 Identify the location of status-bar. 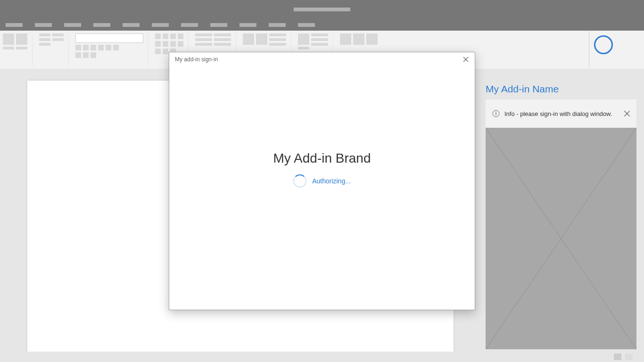
(322, 357).